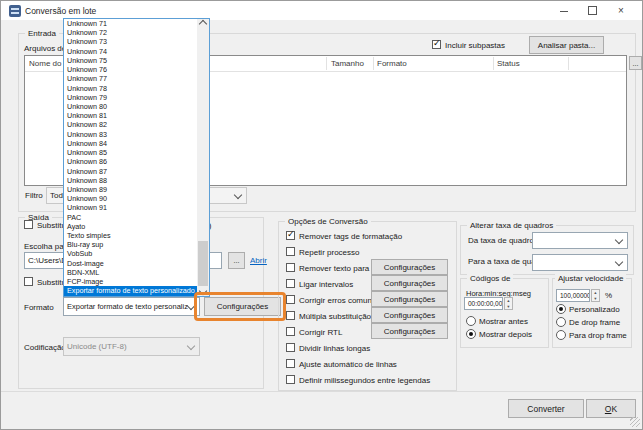  Describe the element at coordinates (130, 42) in the screenshot. I see `dropdown-item: Unknown 73` at that location.